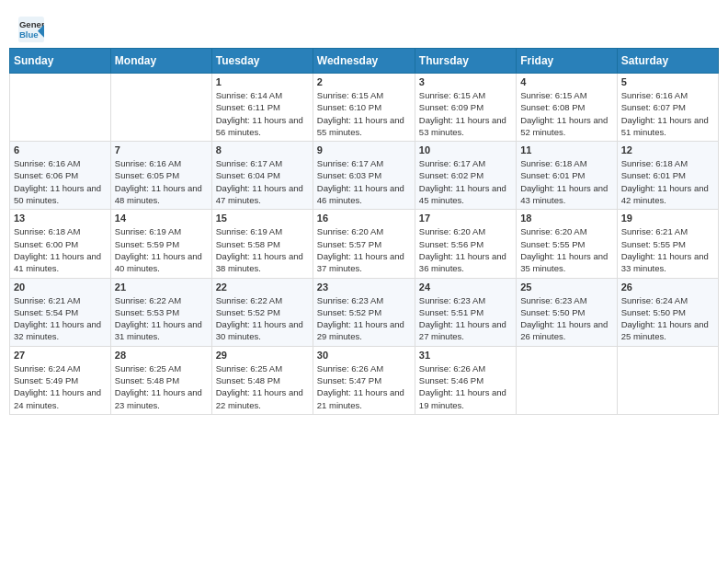  I want to click on day-number: 27, so click(61, 355).